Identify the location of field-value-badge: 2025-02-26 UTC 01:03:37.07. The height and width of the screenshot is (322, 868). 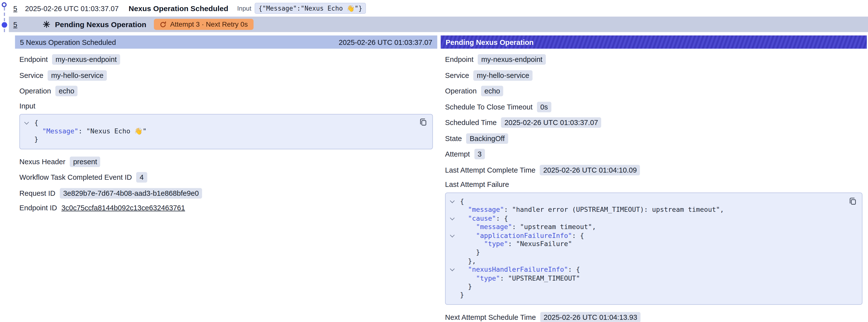
(551, 123).